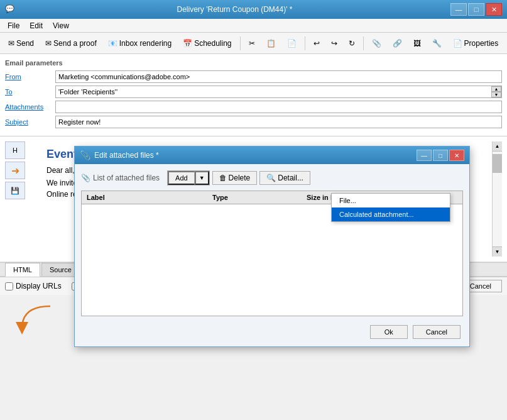 This screenshot has height=420, width=507. Describe the element at coordinates (397, 43) in the screenshot. I see `link-icon: 🔗` at that location.